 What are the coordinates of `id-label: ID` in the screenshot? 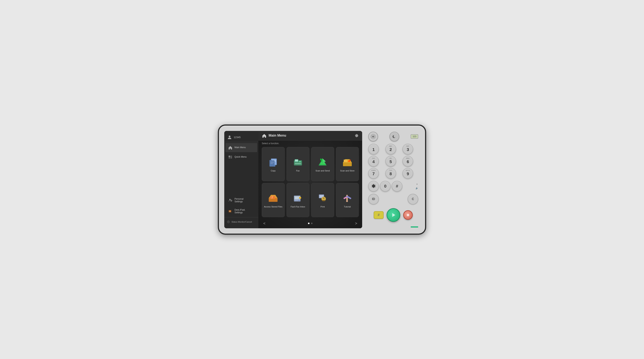 It's located at (374, 199).